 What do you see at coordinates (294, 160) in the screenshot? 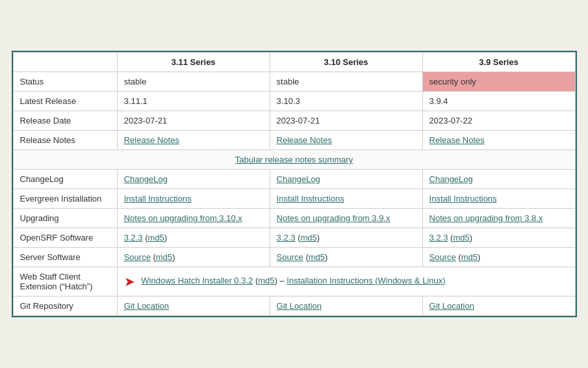
I see `tabular-summary-row: Tabular release notes summary` at bounding box center [294, 160].